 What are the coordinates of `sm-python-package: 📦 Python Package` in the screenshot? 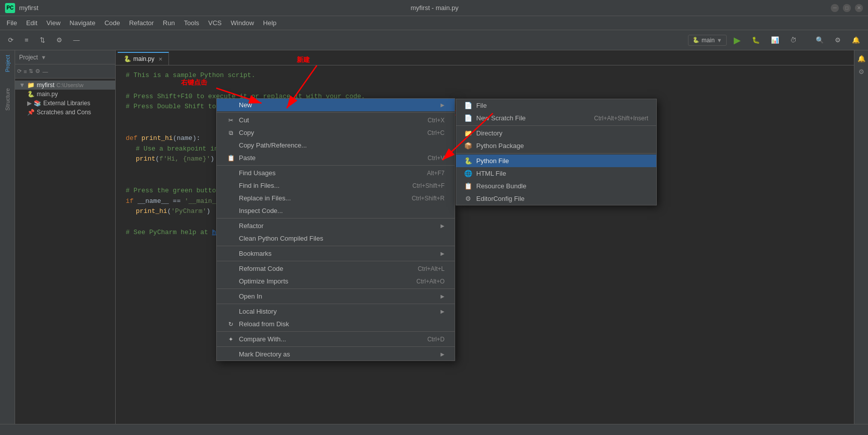 It's located at (556, 146).